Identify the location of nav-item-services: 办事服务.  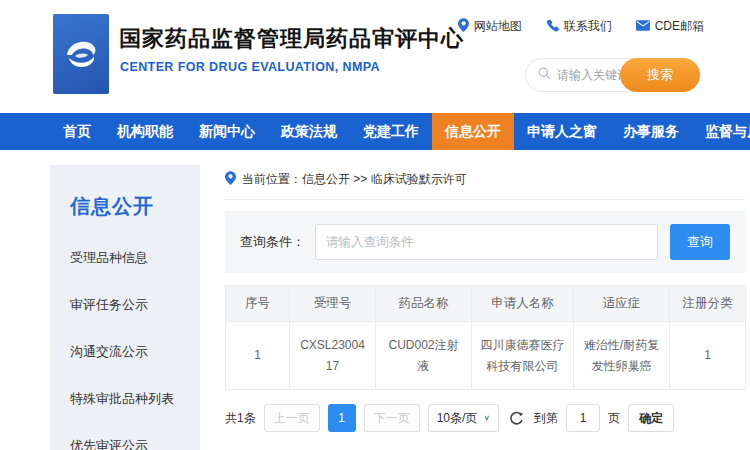
(651, 132).